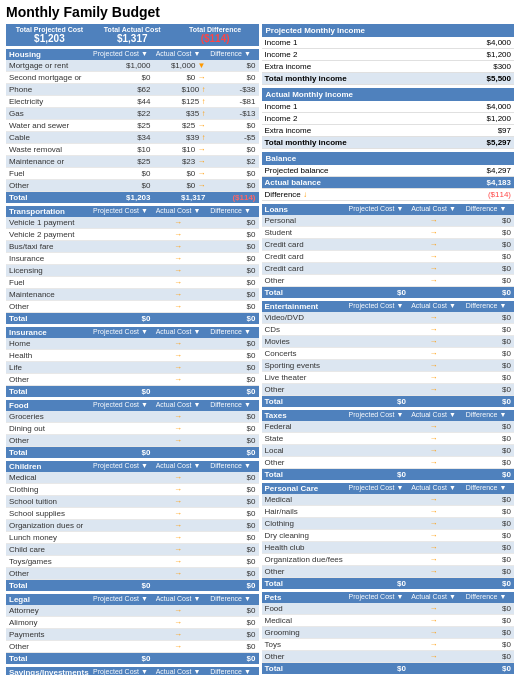  Describe the element at coordinates (388, 488) in the screenshot. I see `personal-care-header: Personal Care Projected Cost ▼ Actual Co…` at that location.